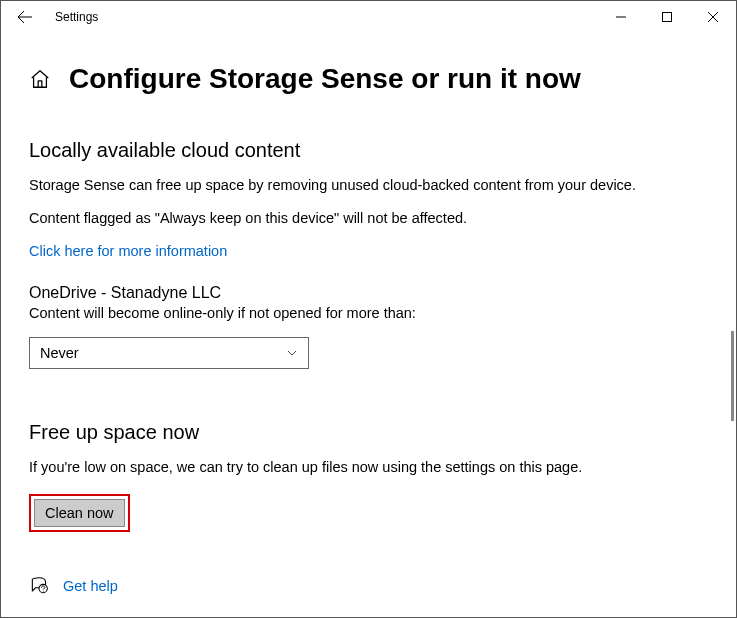 The width and height of the screenshot is (737, 618). What do you see at coordinates (25, 17) in the screenshot?
I see `arrow-left-icon` at bounding box center [25, 17].